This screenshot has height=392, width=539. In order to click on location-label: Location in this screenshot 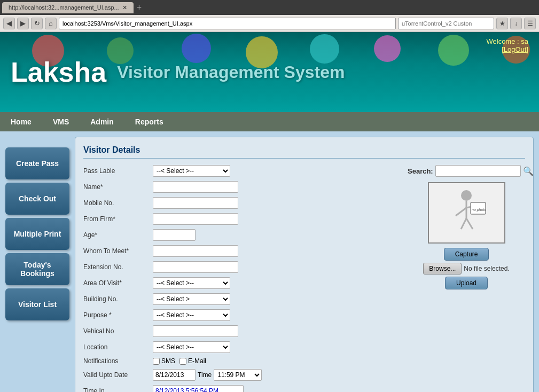, I will do `click(118, 347)`.